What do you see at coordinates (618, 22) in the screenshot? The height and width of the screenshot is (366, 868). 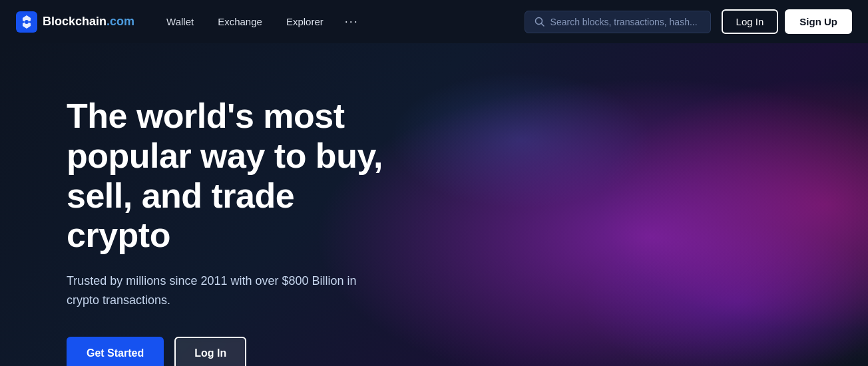 I see `search-area` at bounding box center [618, 22].